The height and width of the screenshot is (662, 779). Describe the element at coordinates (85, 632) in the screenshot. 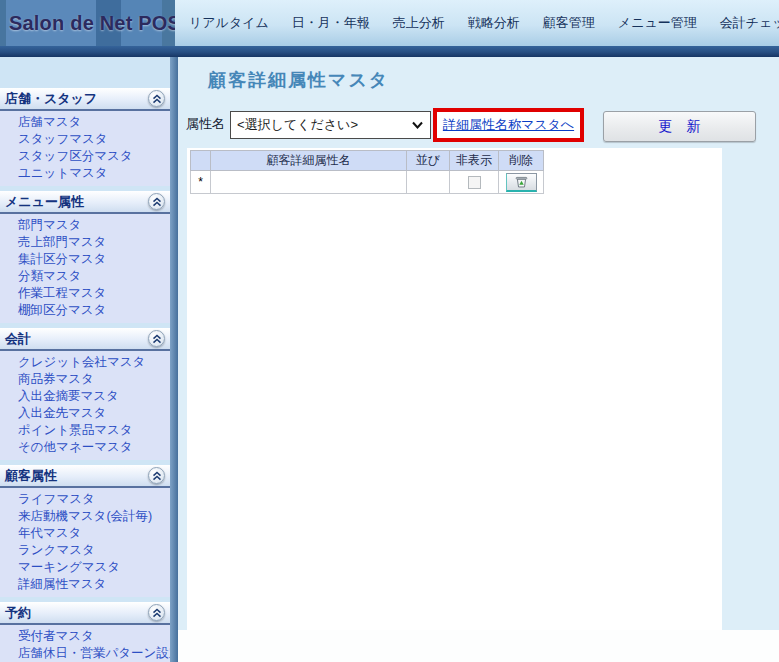

I see `sidebar-section-reservation: 予約 受付者マスタ 店舗休日・営業パターン設定` at that location.